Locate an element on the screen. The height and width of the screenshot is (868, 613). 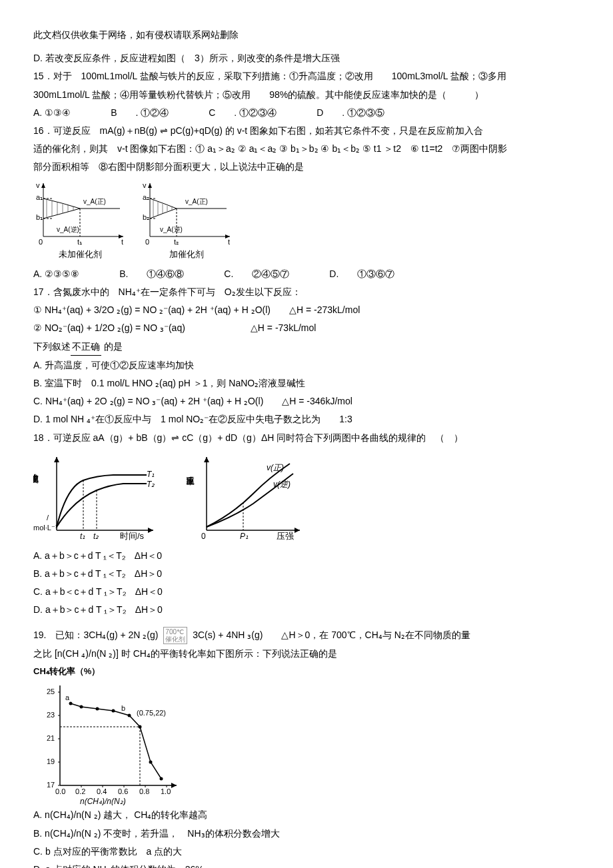
svg-text: 23 is located at coordinates (51, 715).